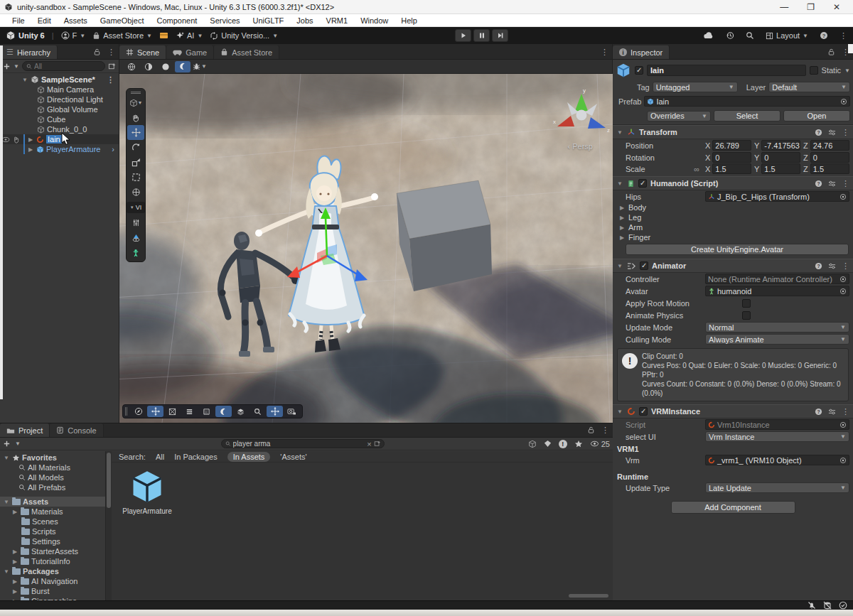 This screenshot has height=616, width=853. Describe the element at coordinates (641, 53) in the screenshot. I see `tab-inspector: i Inspector` at that location.